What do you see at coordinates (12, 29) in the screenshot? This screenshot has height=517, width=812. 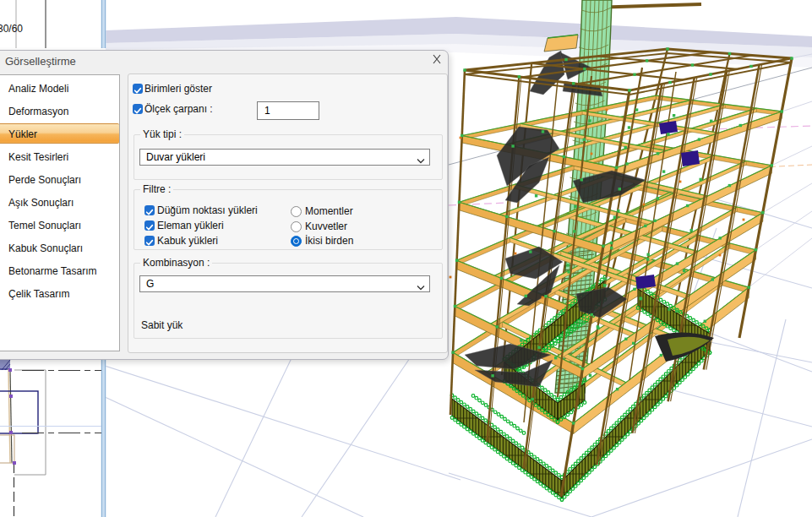 I see `svg-text: 30/60` at bounding box center [12, 29].